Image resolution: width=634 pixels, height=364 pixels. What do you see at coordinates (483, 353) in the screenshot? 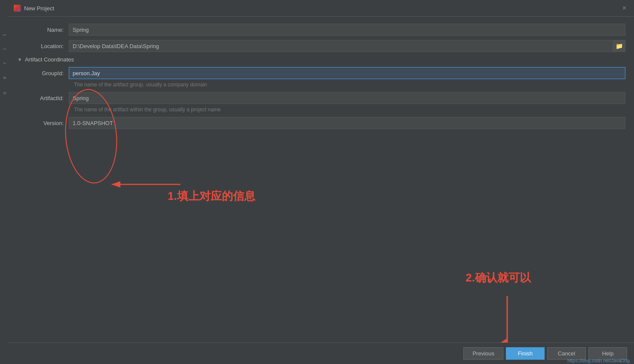
I see `previous-button: Previous` at bounding box center [483, 353].